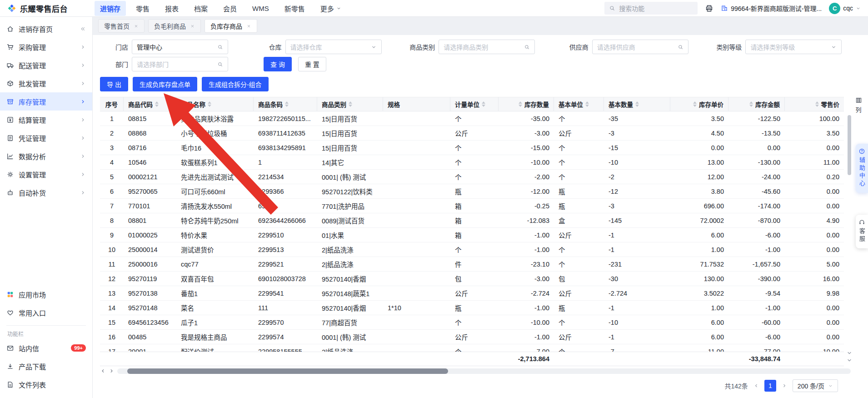 Image resolution: width=868 pixels, height=398 pixels. What do you see at coordinates (46, 138) in the screenshot?
I see `sidebar-item-voucher: 凭证管理` at bounding box center [46, 138].